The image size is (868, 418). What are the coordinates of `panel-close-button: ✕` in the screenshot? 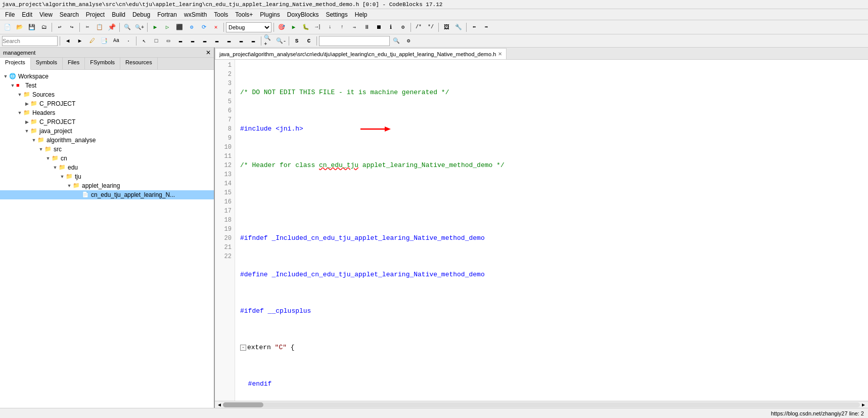 It's located at (208, 53).